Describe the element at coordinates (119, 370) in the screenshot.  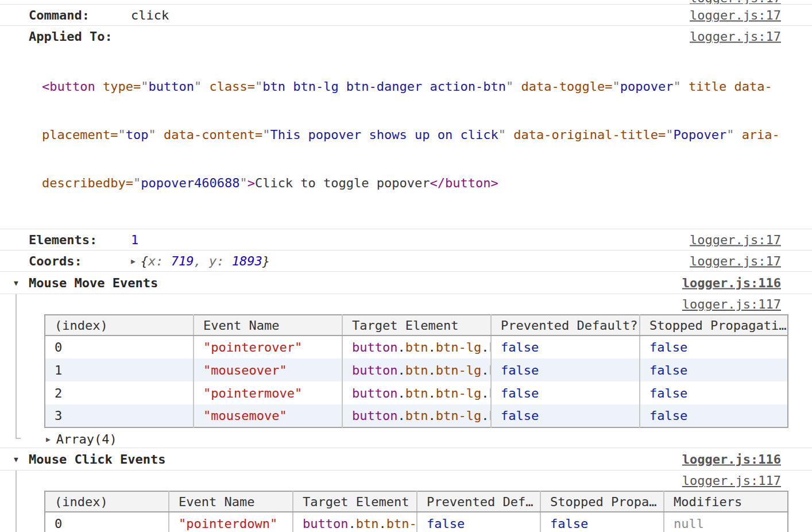
I see `cell-index: 1` at that location.